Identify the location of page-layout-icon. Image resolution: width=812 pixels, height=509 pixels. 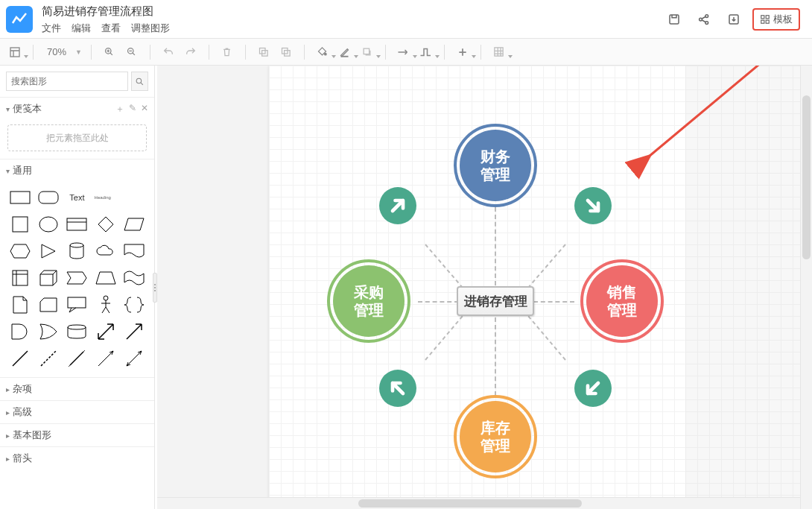
(15, 52).